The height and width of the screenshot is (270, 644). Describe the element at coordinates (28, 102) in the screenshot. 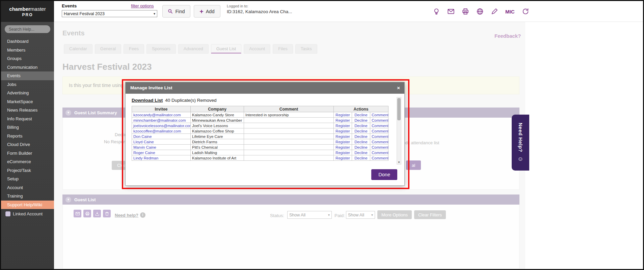

I see `sidebar-item-marketspace: MarketSpace` at that location.